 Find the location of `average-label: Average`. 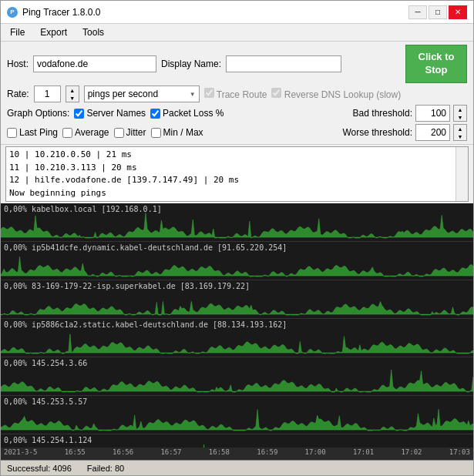

average-label: Average is located at coordinates (92, 132).